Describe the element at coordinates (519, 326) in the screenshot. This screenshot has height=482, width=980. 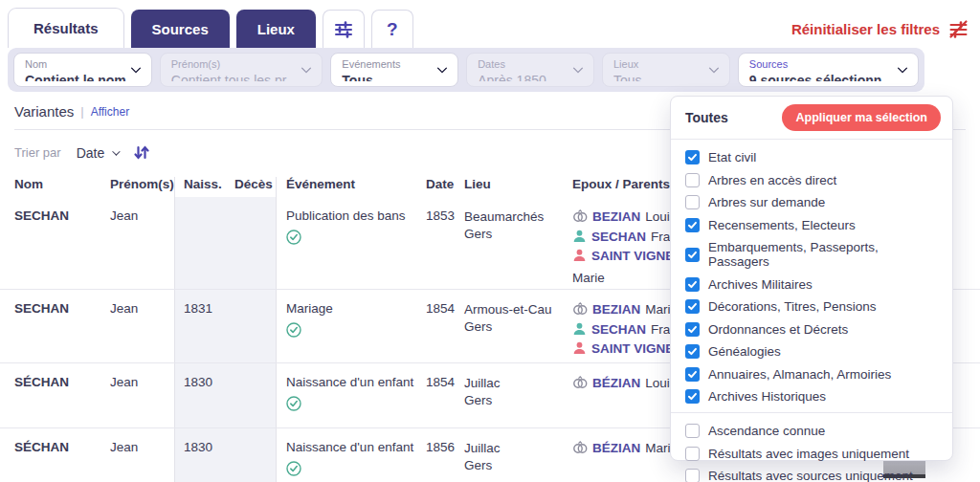
I see `cell-lieu: Armous-et-Cau Gers` at that location.